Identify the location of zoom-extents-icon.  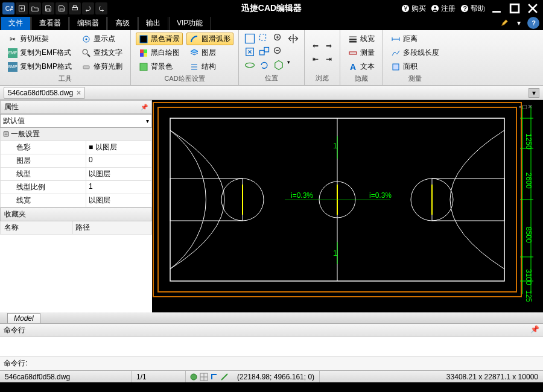
(250, 52).